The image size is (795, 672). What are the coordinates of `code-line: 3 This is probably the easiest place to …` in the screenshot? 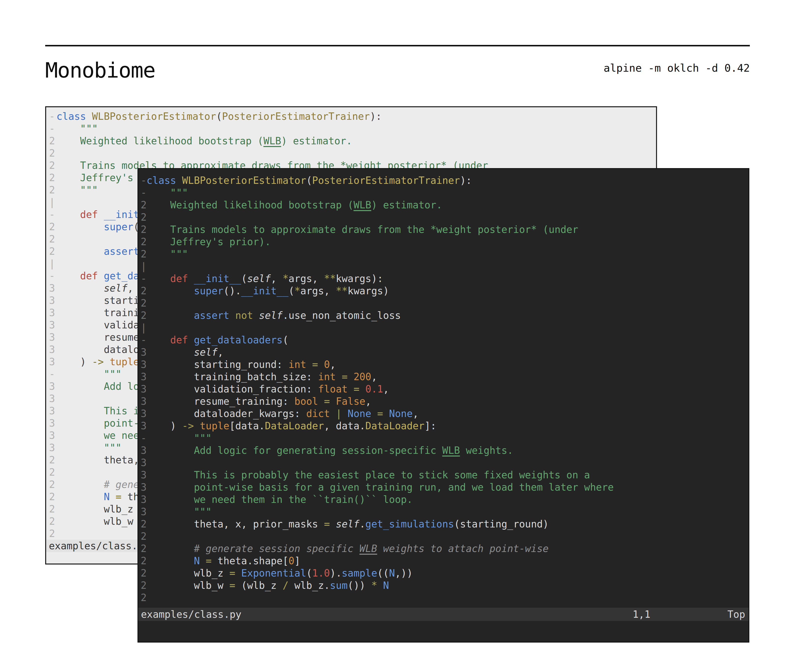 It's located at (444, 475).